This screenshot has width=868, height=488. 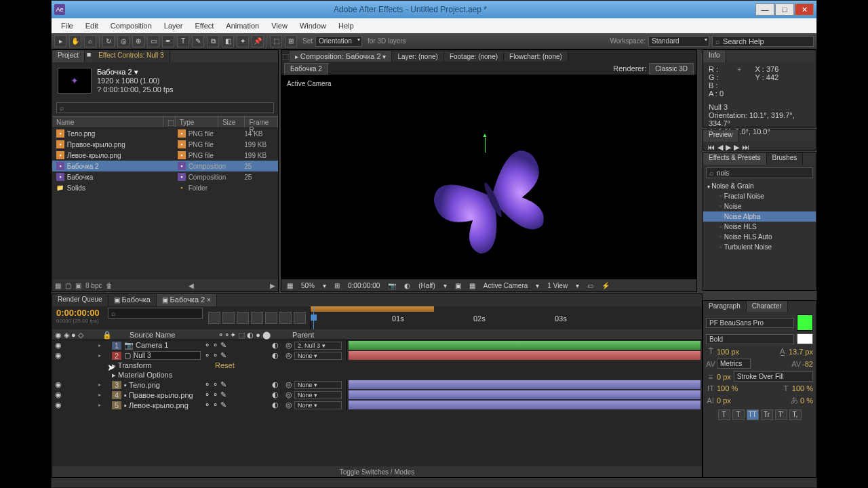 What do you see at coordinates (377, 346) in the screenshot?
I see `timeline-layer: ◉▸1📷 Camera 1⚬ ⚬ ✎◐◎ 2. Null 3 ▾` at bounding box center [377, 346].